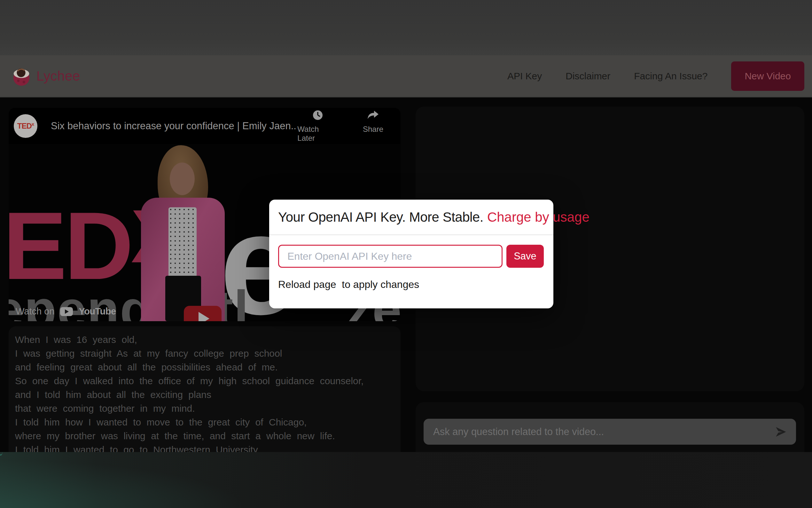 This screenshot has height=508, width=812. What do you see at coordinates (538, 217) in the screenshot?
I see `charge-by-usage-link: Charge by usage` at bounding box center [538, 217].